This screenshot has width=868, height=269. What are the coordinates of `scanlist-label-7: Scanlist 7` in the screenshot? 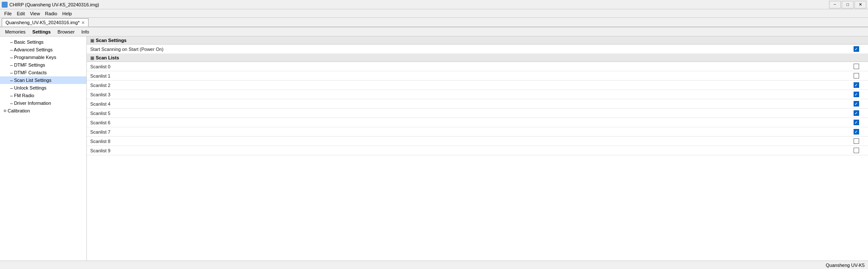 It's located at (471, 132).